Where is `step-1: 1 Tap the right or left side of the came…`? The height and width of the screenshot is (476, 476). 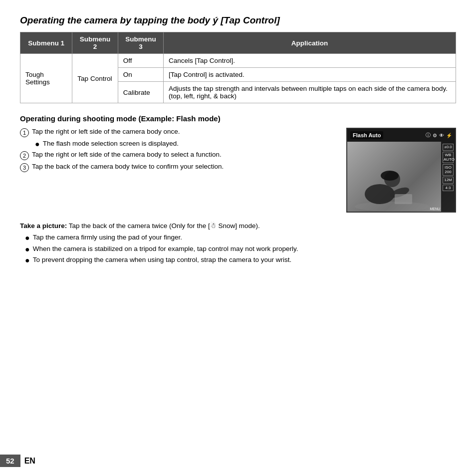
step-1: 1 Tap the right or left side of the came… is located at coordinates (176, 133).